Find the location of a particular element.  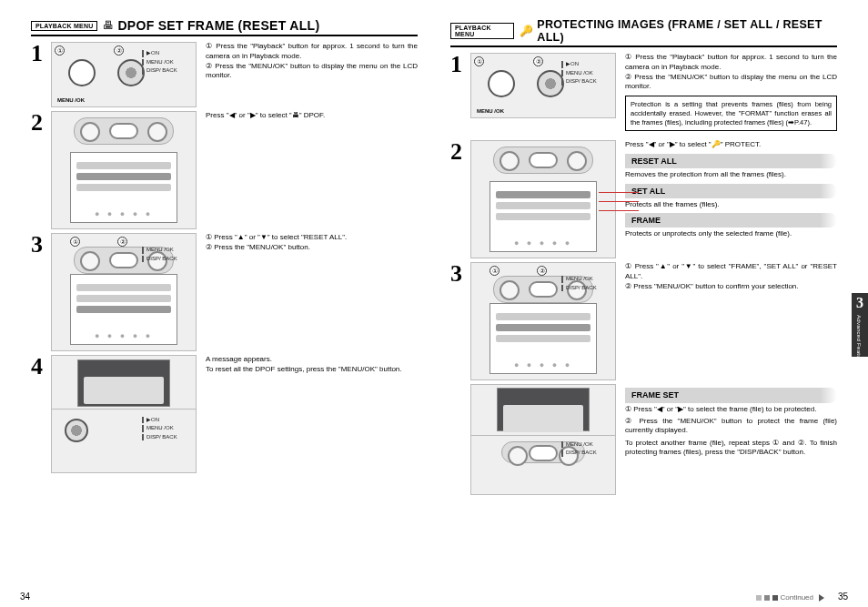

step-number is located at coordinates (460, 440).